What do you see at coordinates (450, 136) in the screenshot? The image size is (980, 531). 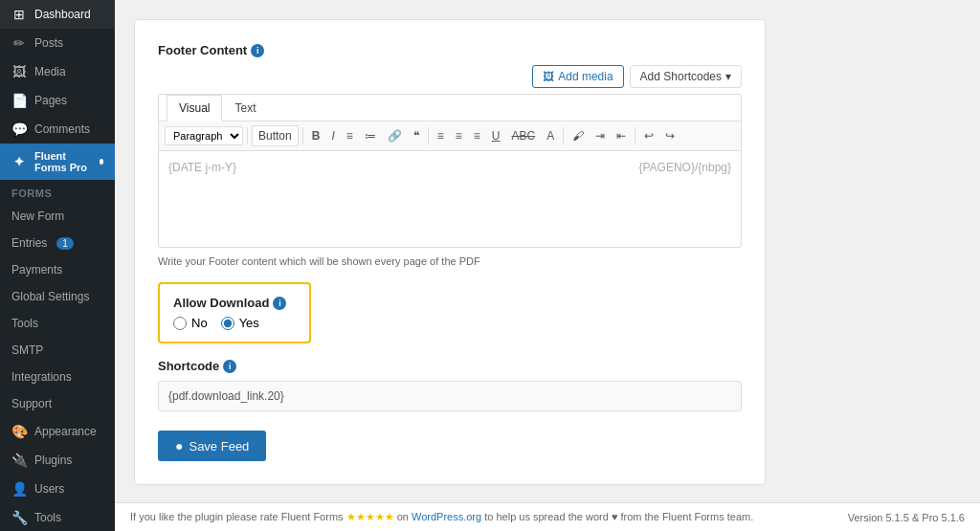 I see `editor-toolbar: Paragraph Button B I ≡ ≔ 🔗 ❝ ≡ ≡` at bounding box center [450, 136].